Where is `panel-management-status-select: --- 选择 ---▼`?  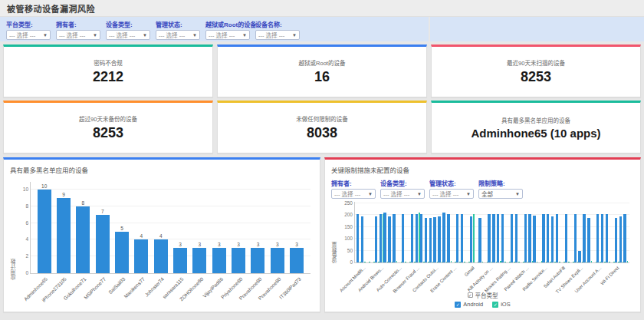
panel-management-status-select: --- 选择 ---▼ is located at coordinates (452, 193).